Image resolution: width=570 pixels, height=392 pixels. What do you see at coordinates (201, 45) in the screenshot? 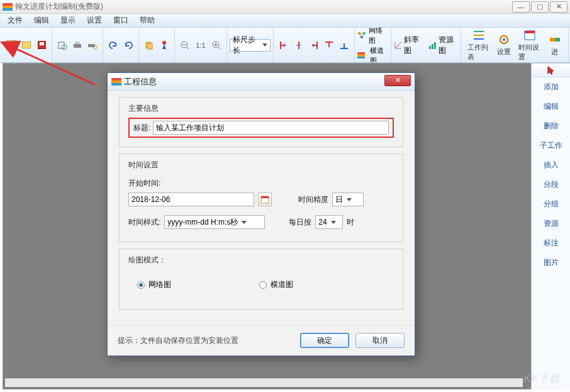
I see `zoom-reset-button: 1:1` at bounding box center [201, 45].